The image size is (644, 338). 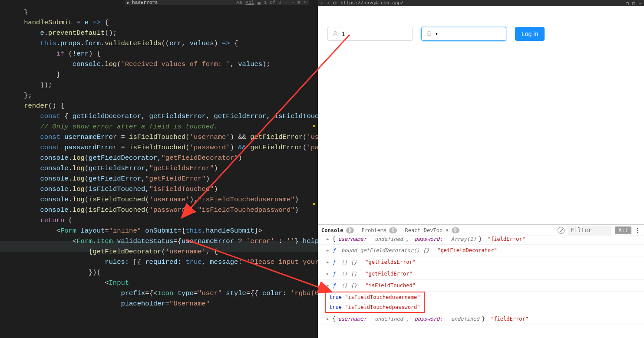 What do you see at coordinates (163, 189) in the screenshot?
I see `code-line: console.log(isFieldTouched,"isFieldTouch…` at bounding box center [163, 189].